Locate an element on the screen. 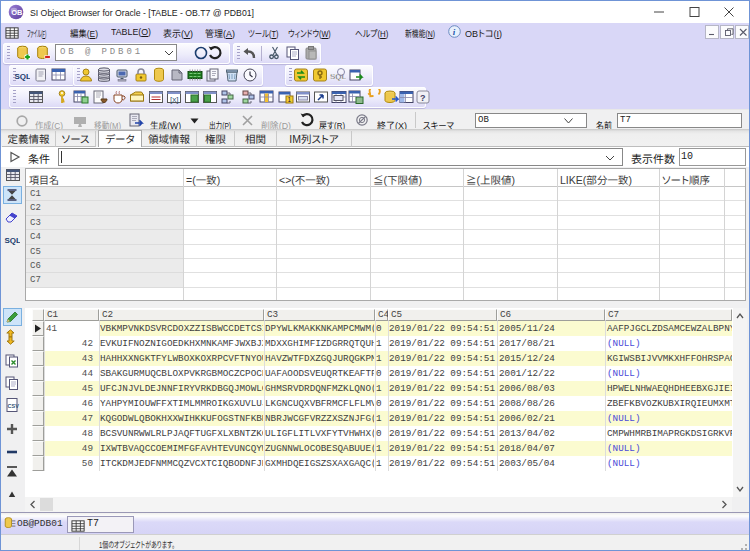 This screenshot has width=750, height=551. svg-text: [x] is located at coordinates (174, 100).